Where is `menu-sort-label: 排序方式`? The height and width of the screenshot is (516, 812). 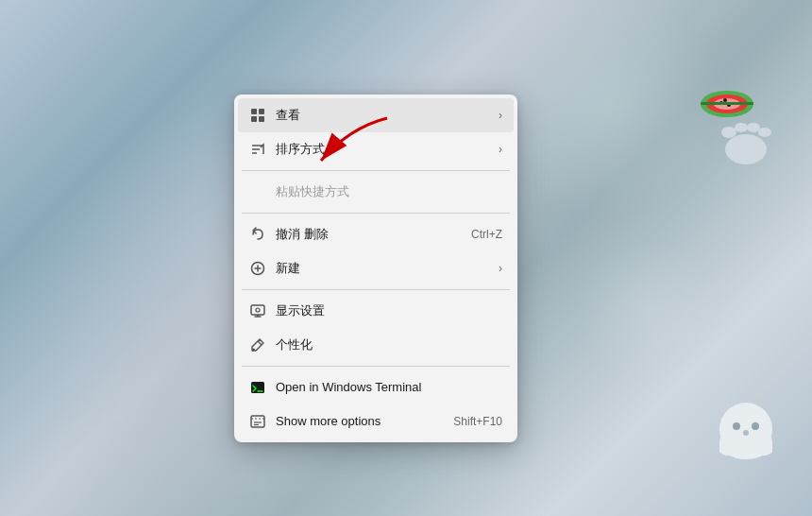
menu-sort-label: 排序方式 is located at coordinates (382, 149).